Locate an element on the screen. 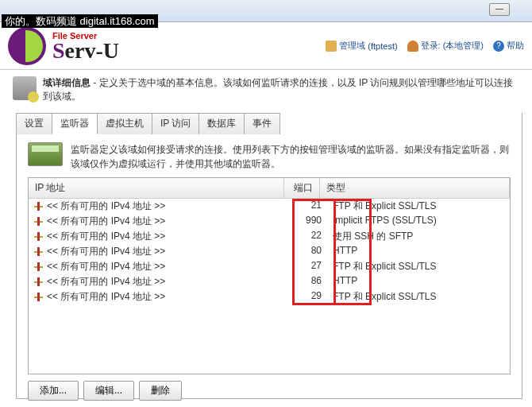  table-row: << 所有可用的 IPv4 地址 >>22使用 SSH 的 SFTP is located at coordinates (269, 237).